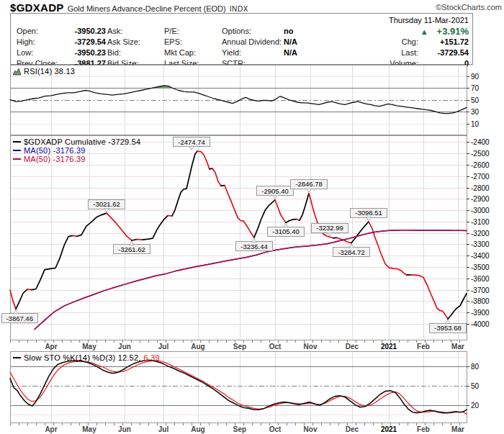 This screenshot has height=434, width=504. What do you see at coordinates (288, 32) in the screenshot?
I see `options-value: no` at bounding box center [288, 32].